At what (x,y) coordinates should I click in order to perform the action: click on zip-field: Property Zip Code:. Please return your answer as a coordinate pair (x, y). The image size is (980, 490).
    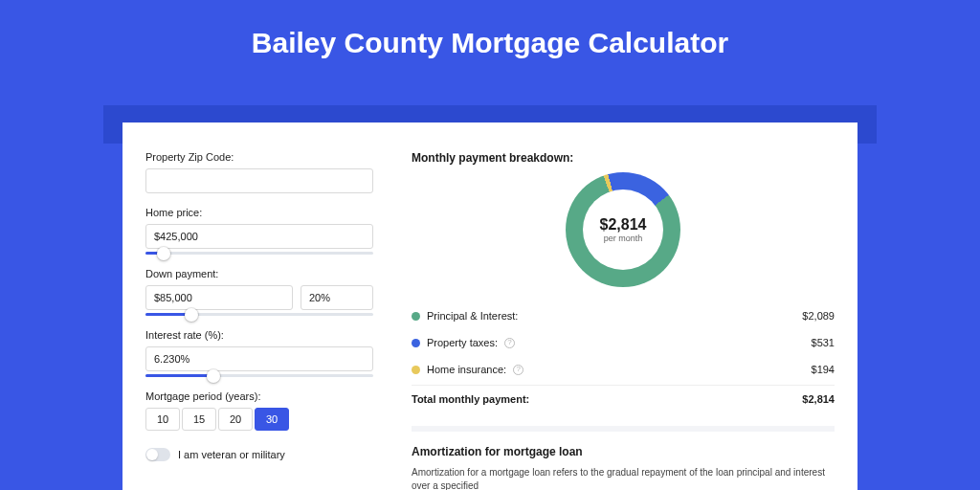
    Looking at the image, I should click on (267, 172).